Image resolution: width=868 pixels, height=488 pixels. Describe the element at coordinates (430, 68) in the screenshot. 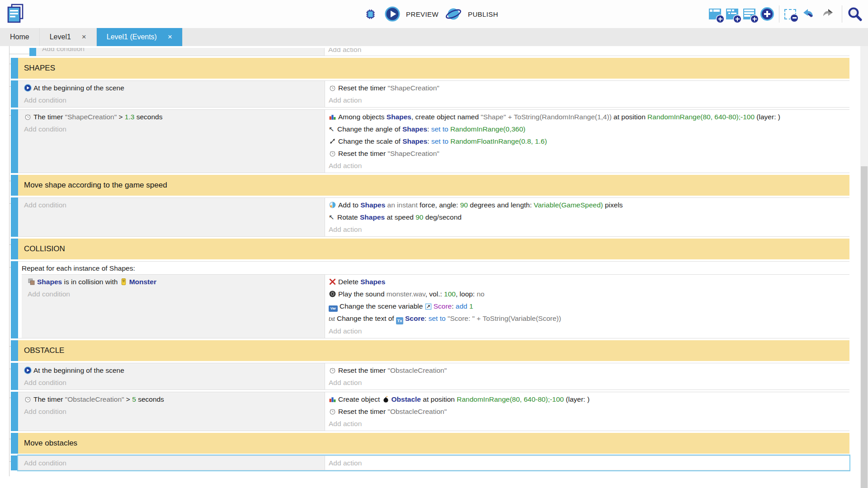

I see `group-shapes: SHAPES` at that location.